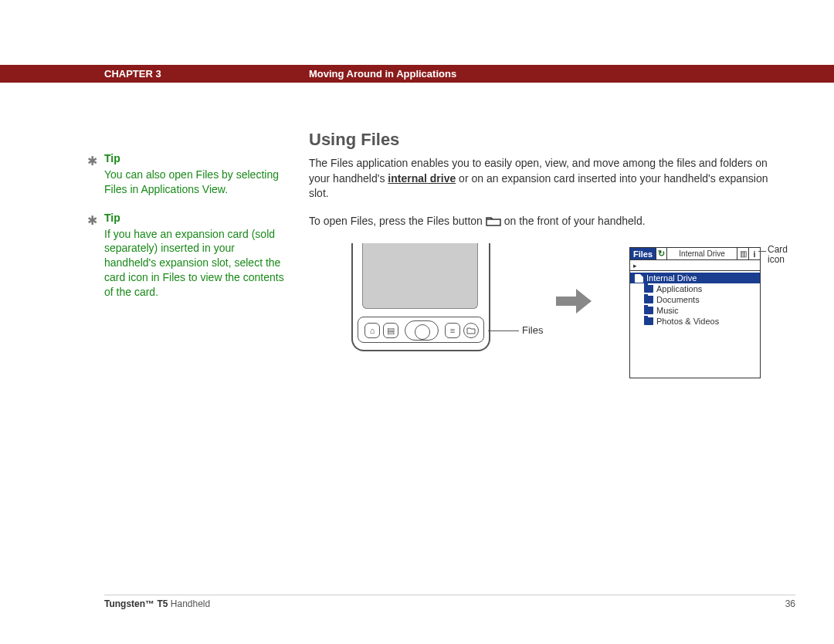 This screenshot has width=834, height=644. What do you see at coordinates (548, 179) in the screenshot?
I see `paragraph: The Files application enables you to eas…` at bounding box center [548, 179].